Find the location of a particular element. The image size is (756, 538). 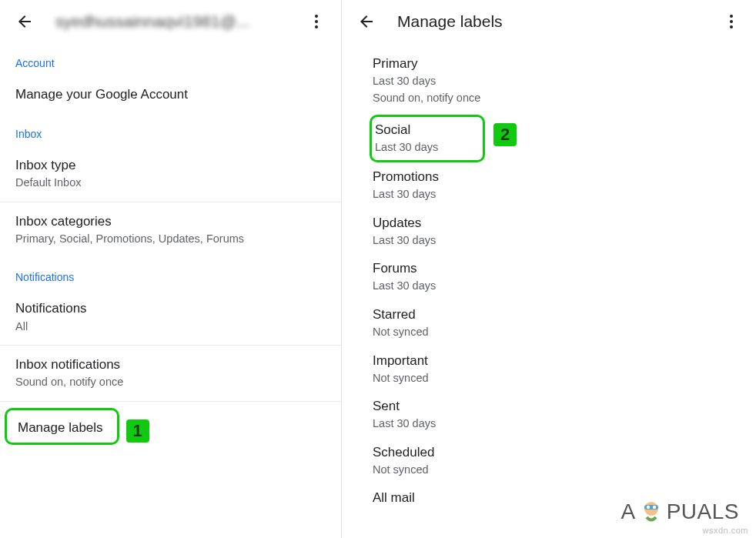

item-title: Manage your Google Account is located at coordinates (171, 95).